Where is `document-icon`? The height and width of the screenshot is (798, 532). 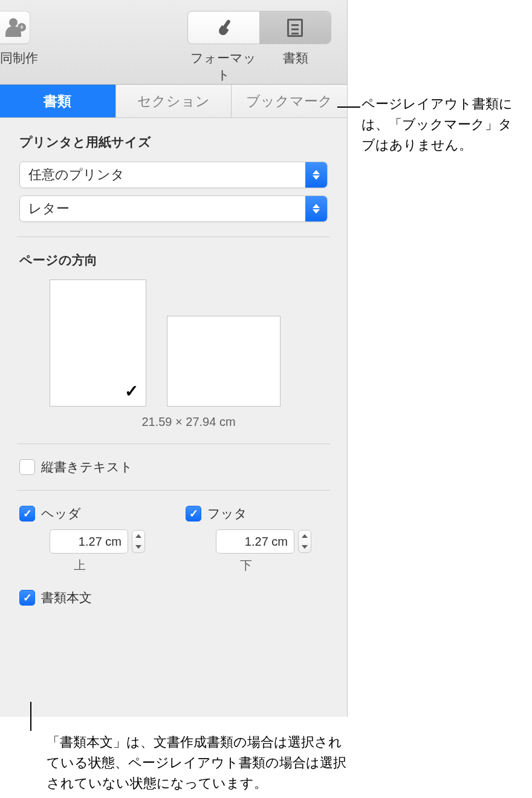
document-icon is located at coordinates (295, 28).